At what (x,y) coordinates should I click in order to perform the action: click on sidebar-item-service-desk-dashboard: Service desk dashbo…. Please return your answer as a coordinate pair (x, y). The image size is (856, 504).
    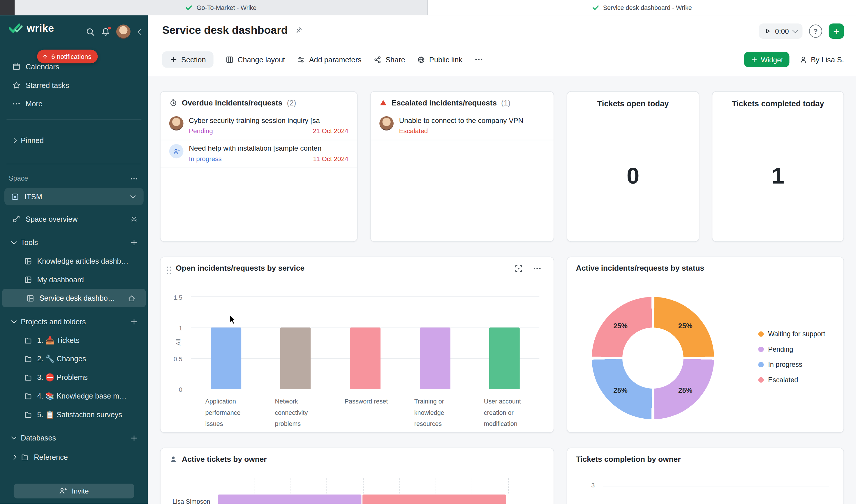
    Looking at the image, I should click on (74, 298).